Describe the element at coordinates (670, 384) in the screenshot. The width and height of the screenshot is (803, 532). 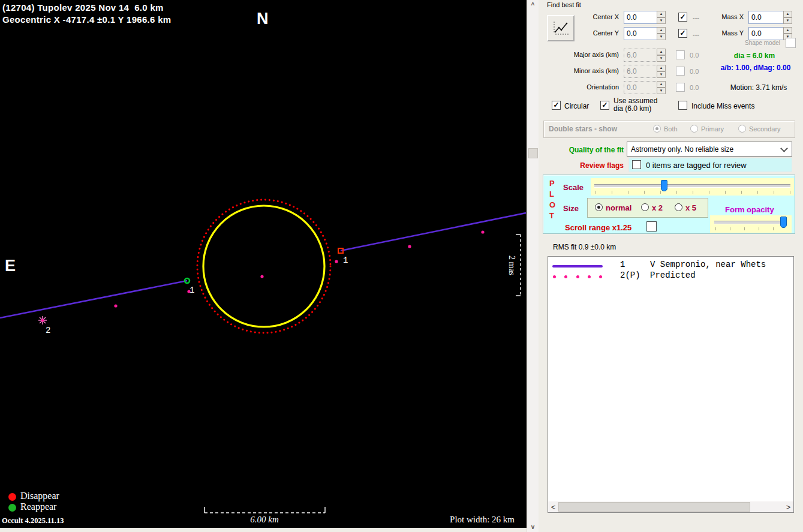
I see `chord-list-box: 1 V Sempronio, near Whets 2(P) Predicted…` at that location.